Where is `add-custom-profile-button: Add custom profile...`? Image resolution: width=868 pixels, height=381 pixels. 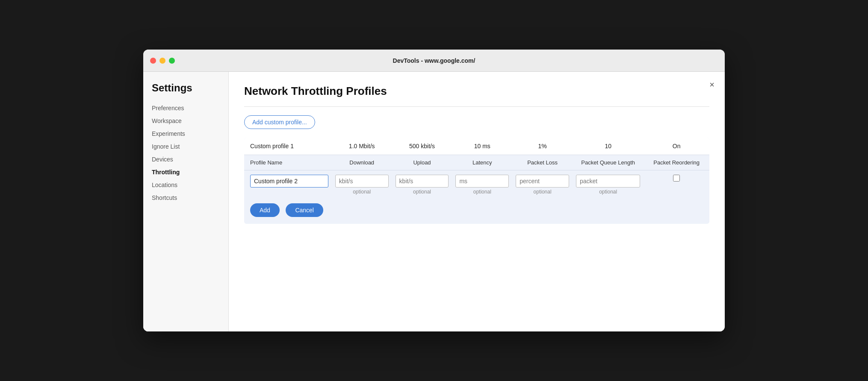
add-custom-profile-button: Add custom profile... is located at coordinates (280, 122).